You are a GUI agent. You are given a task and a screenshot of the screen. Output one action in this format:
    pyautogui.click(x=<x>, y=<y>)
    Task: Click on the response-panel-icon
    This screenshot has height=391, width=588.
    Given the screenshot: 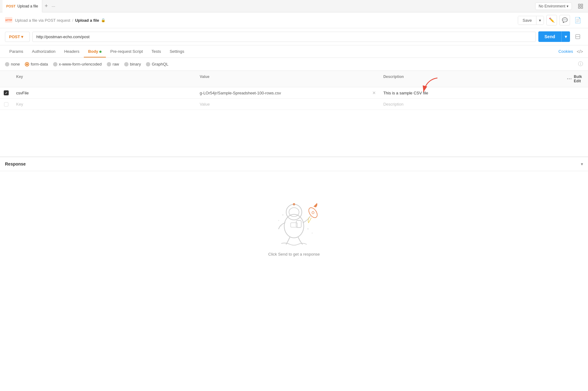 What is the action you would take?
    pyautogui.click(x=578, y=37)
    